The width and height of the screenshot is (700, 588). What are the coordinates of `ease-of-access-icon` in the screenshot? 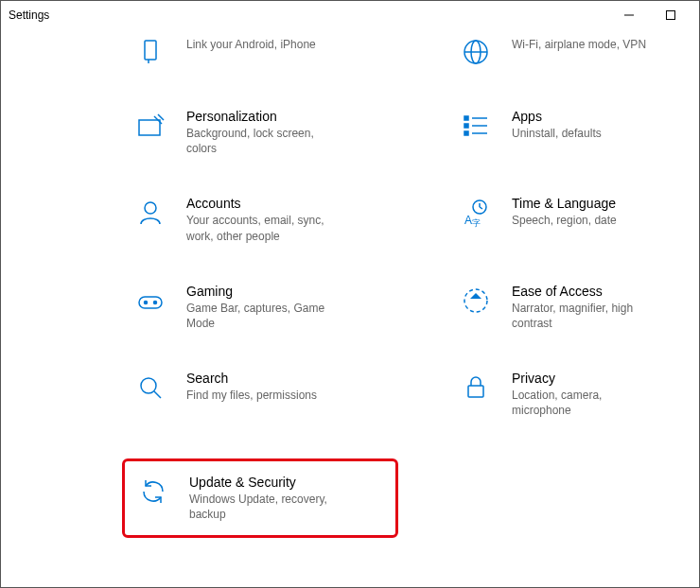 It's located at (476, 301).